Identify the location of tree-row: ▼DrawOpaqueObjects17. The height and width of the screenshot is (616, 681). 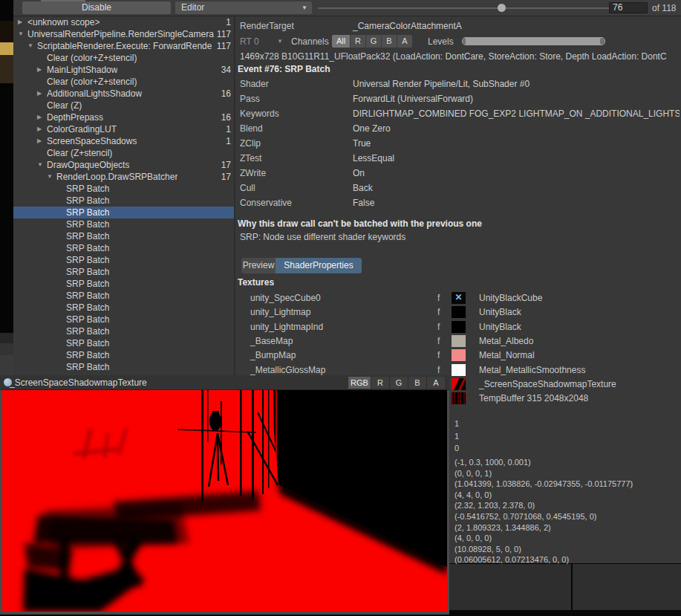
(123, 165).